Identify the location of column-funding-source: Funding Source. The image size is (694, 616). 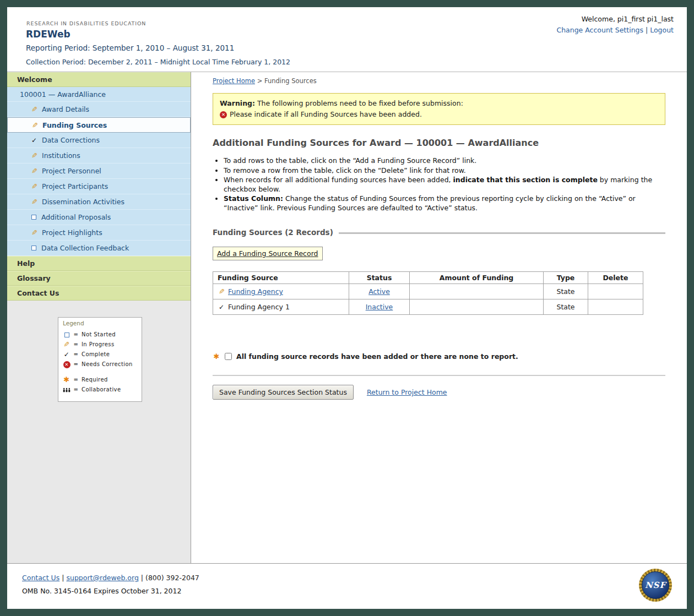
(281, 278).